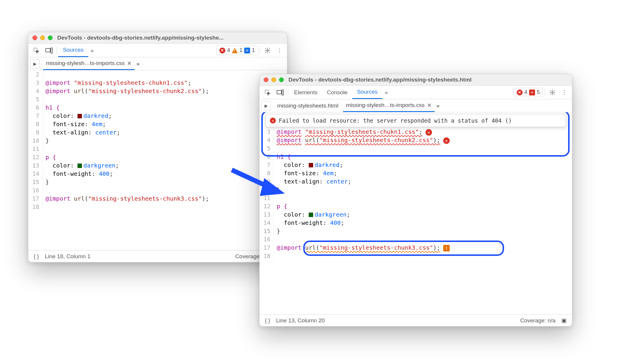 The image size is (644, 359). What do you see at coordinates (337, 92) in the screenshot?
I see `tab-console: Console` at bounding box center [337, 92].